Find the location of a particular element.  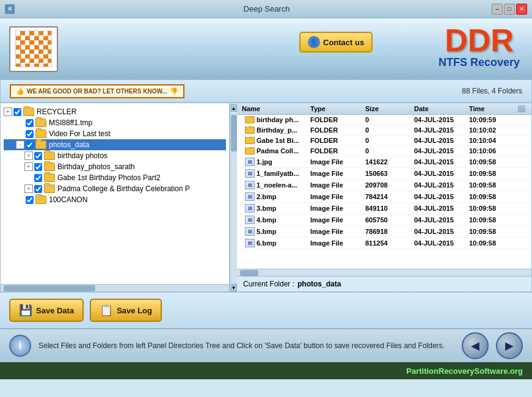

file-name: 🖼 3.bmp is located at coordinates (274, 208).